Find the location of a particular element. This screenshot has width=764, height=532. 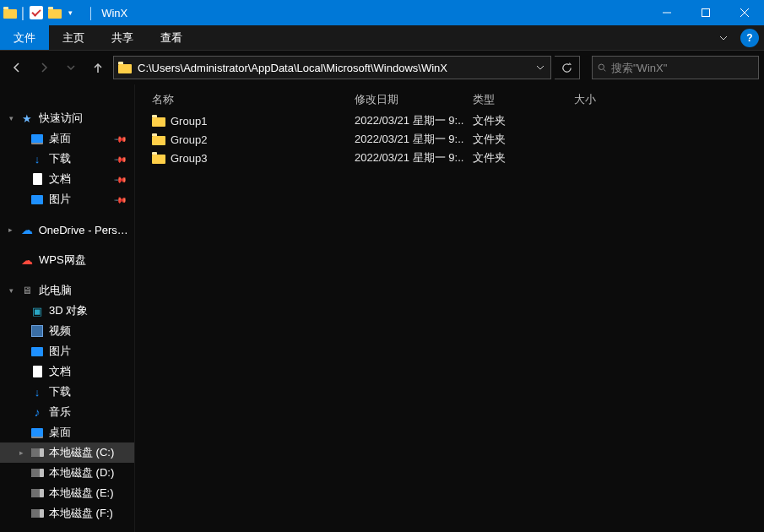

back-button is located at coordinates (17, 68).